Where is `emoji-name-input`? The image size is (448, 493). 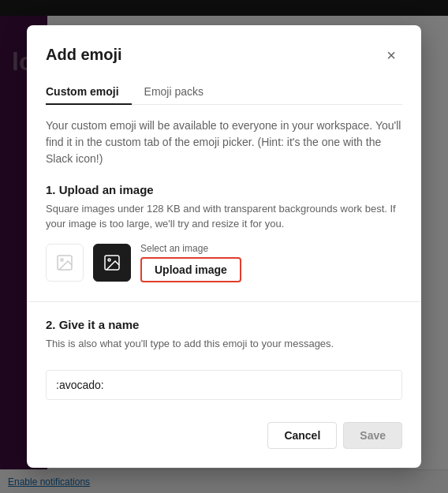 emoji-name-input is located at coordinates (224, 385).